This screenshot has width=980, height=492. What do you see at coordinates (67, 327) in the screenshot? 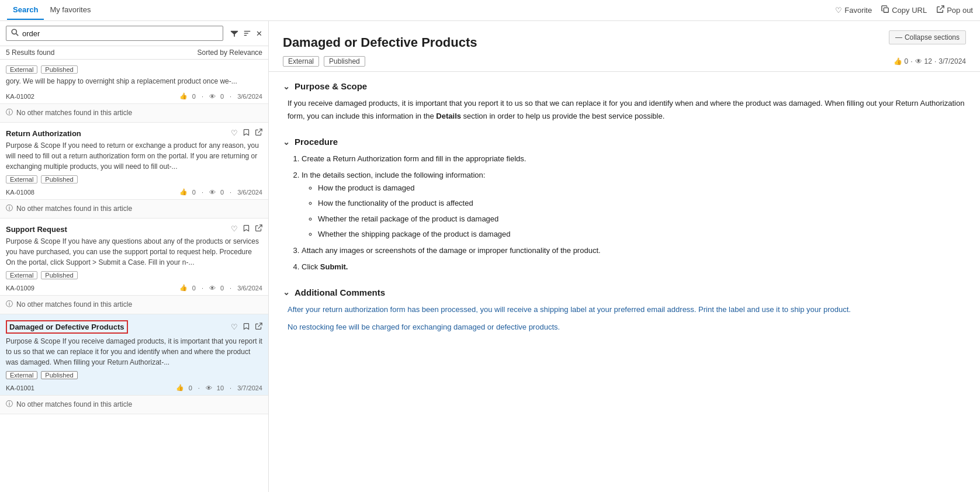
I see `result-title-selected-wrapper: Damaged or Defective Products` at bounding box center [67, 327].